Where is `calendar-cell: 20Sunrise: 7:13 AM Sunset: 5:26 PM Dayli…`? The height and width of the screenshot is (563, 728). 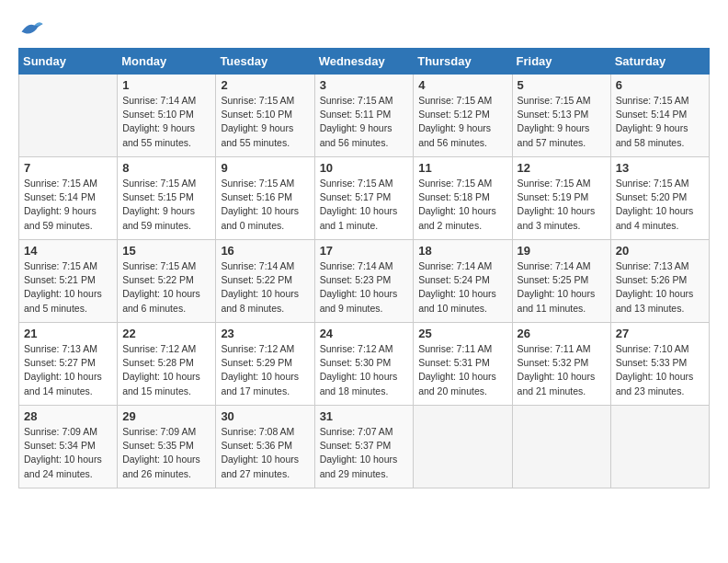 calendar-cell: 20Sunrise: 7:13 AM Sunset: 5:26 PM Dayli… is located at coordinates (660, 282).